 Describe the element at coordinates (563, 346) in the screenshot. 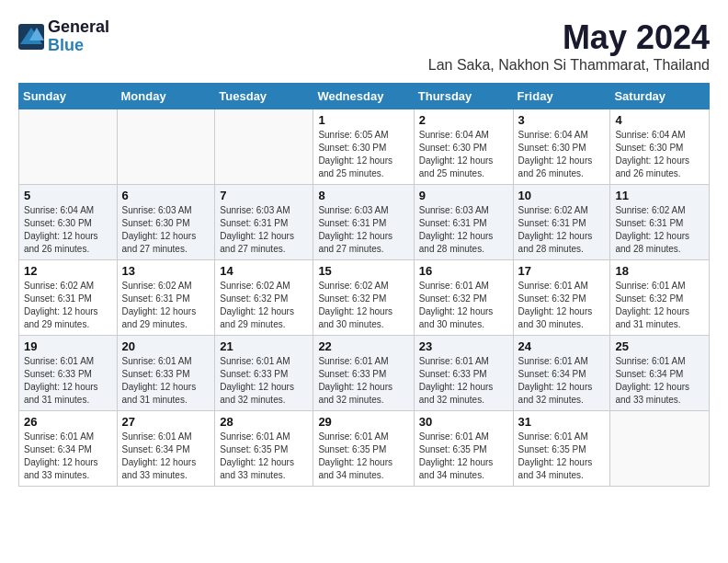

I see `day-number: 24` at that location.